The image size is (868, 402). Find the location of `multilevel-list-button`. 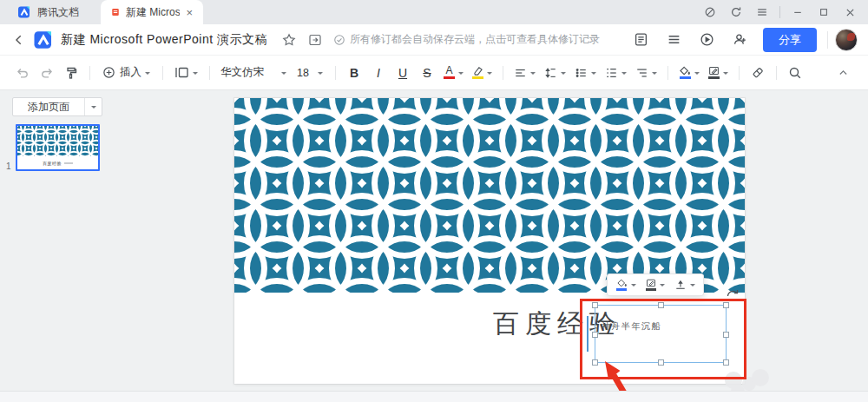

multilevel-list-button is located at coordinates (646, 73).